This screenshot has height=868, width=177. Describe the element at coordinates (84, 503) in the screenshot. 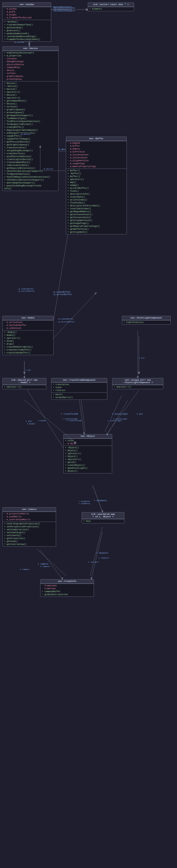

I see `label-elements: + elements` at that location.